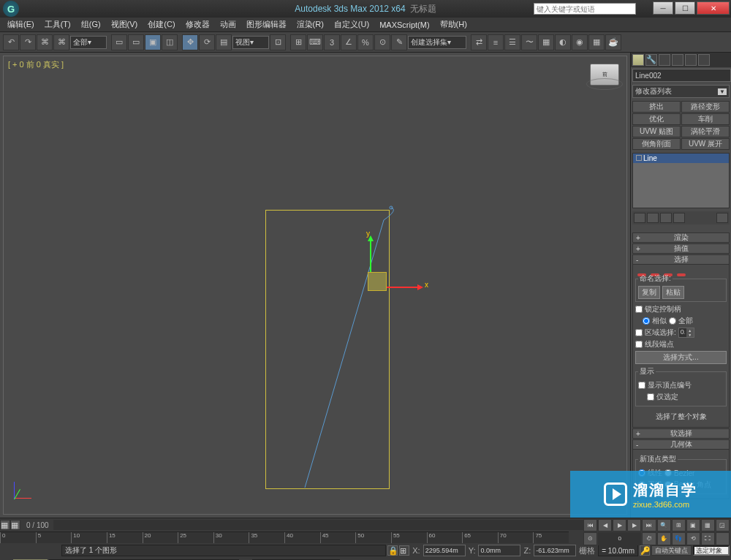 This screenshot has height=560, width=731. Describe the element at coordinates (673, 321) in the screenshot. I see `all-radio` at that location.